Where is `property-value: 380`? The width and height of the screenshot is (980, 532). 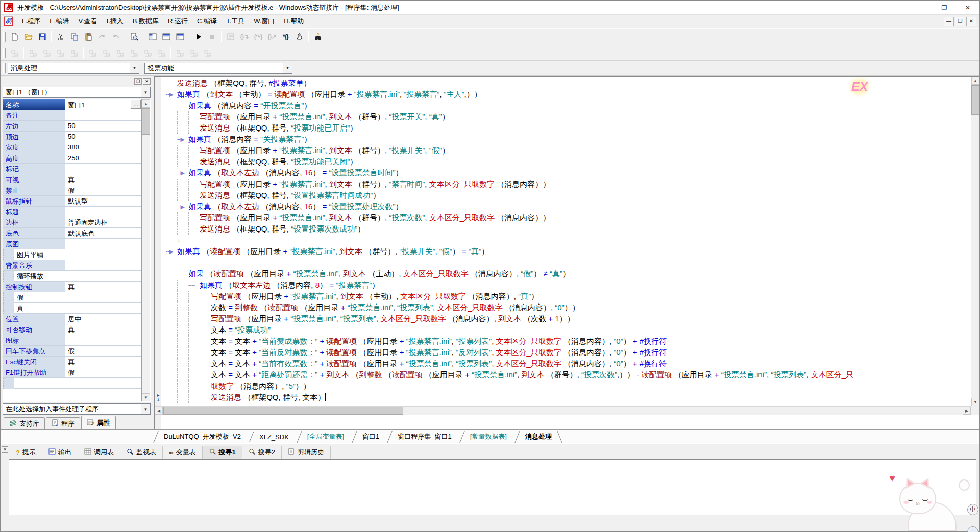 property-value: 380 is located at coordinates (103, 147).